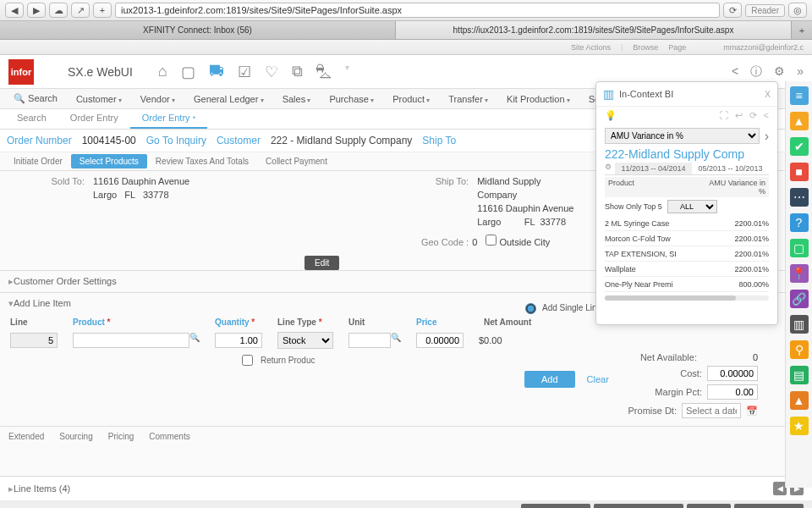 The width and height of the screenshot is (812, 508). What do you see at coordinates (162, 72) in the screenshot?
I see `home-icon: ⌂` at bounding box center [162, 72].